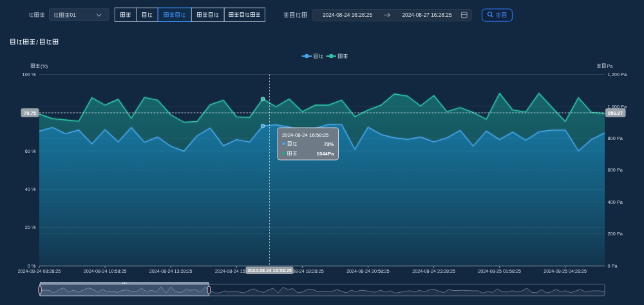  Describe the element at coordinates (171, 271) in the screenshot. I see `svg-text: 2024-08-24 13:28:25` at that location.